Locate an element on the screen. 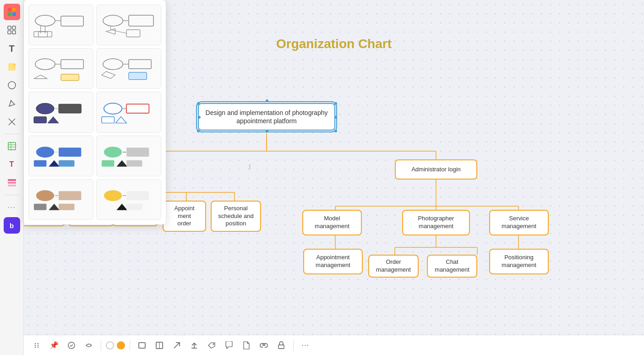 The image size is (644, 355). handle-bl is located at coordinates (198, 131).